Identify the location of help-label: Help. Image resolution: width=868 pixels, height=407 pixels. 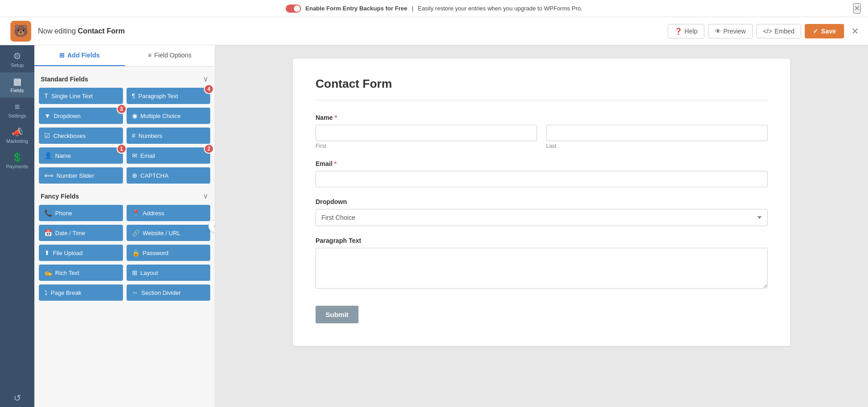
(691, 31).